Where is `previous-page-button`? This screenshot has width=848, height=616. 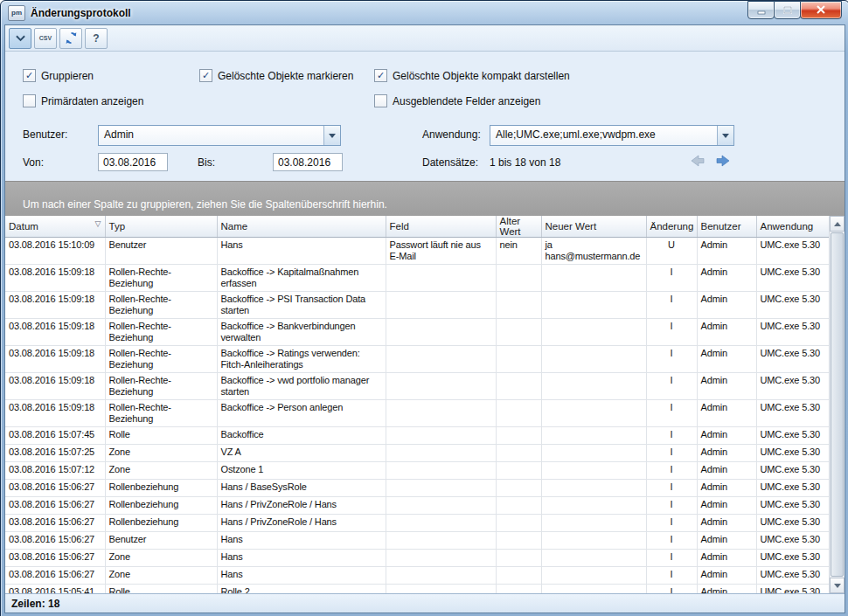 previous-page-button is located at coordinates (698, 161).